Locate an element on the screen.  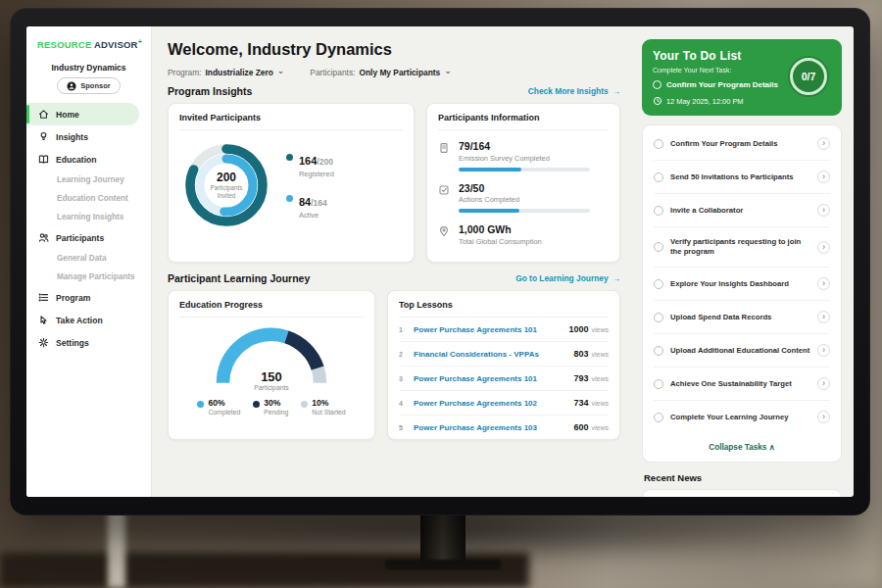
task-row: Upload Spend Data Records › is located at coordinates (742, 318).